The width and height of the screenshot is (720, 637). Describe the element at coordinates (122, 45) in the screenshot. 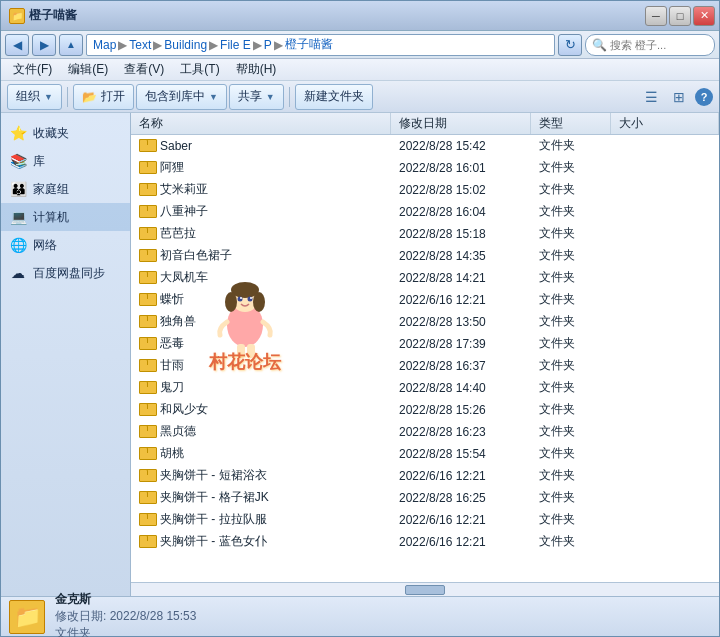

I see `sep1: ▶` at that location.